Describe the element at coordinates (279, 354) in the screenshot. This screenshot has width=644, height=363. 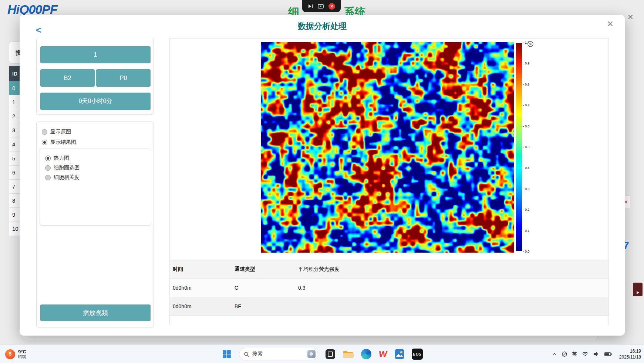
I see `search-input: 搜索` at that location.